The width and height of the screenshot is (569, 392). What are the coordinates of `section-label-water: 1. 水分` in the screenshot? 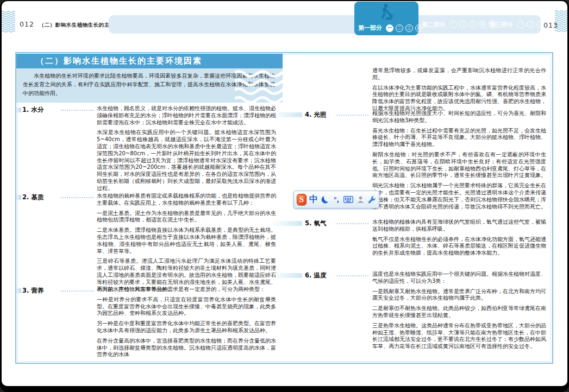 It's located at (33, 110).